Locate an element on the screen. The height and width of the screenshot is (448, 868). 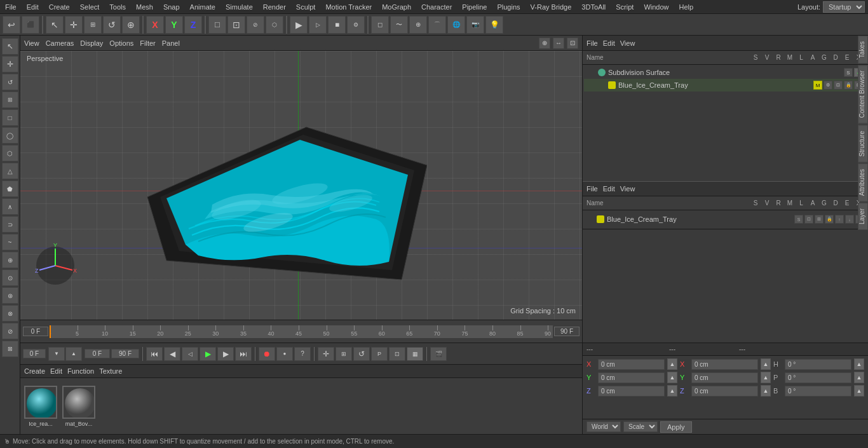
scale-dropdown: Scale is located at coordinates (641, 427).